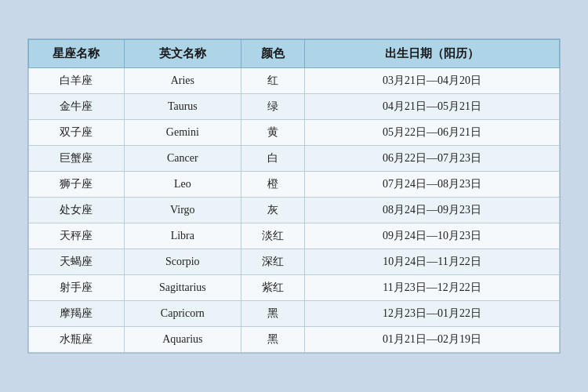 This screenshot has height=392, width=588. I want to click on table-row: 处女座Virgo灰08月24日—09月23日, so click(295, 210).